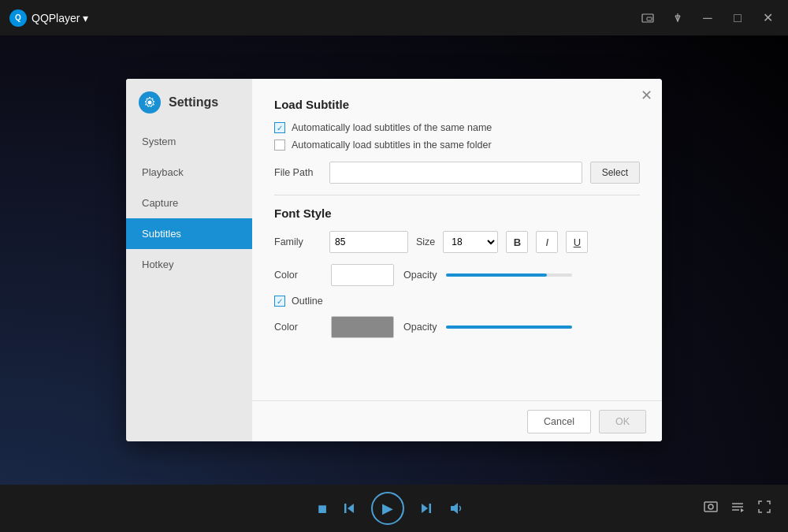  Describe the element at coordinates (189, 265) in the screenshot. I see `sidebar-item-hotkey: Hotkey` at that location.